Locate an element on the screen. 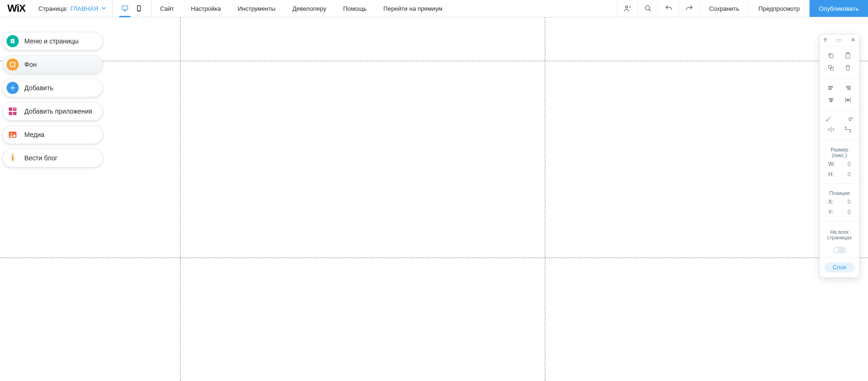 This screenshot has width=868, height=381. flip-vertical-icon is located at coordinates (848, 130).